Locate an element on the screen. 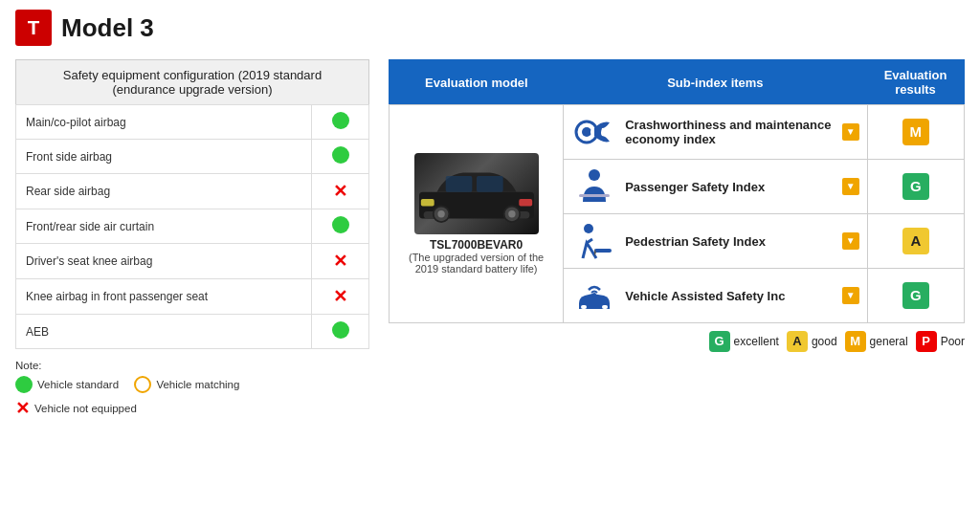 Image resolution: width=980 pixels, height=528 pixels. sub-row: Crashworthiness and maintenance economy … is located at coordinates (715, 132).